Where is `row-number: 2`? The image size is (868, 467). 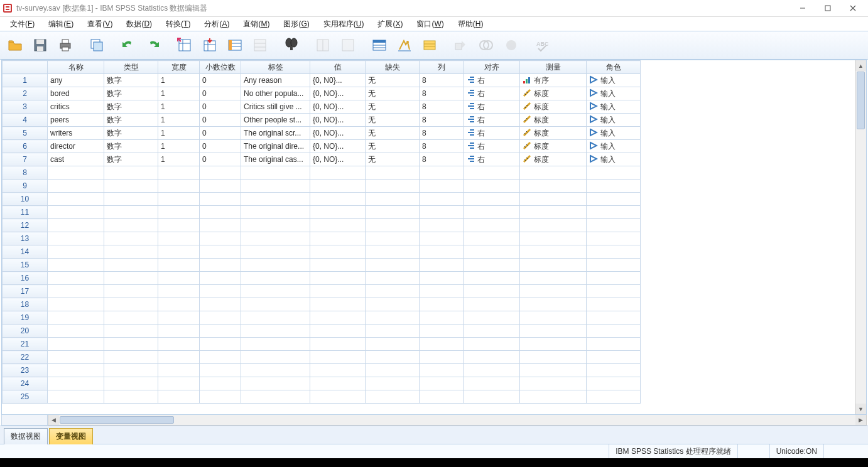 row-number: 2 is located at coordinates (25, 94).